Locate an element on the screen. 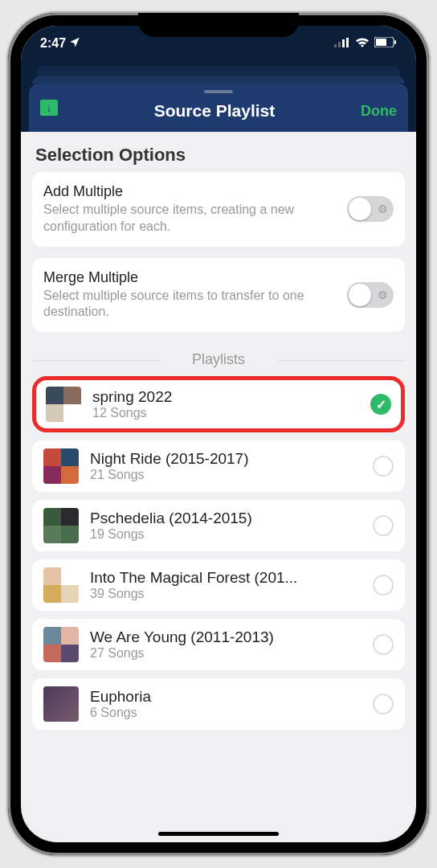  cellular-signal-icon is located at coordinates (342, 43).